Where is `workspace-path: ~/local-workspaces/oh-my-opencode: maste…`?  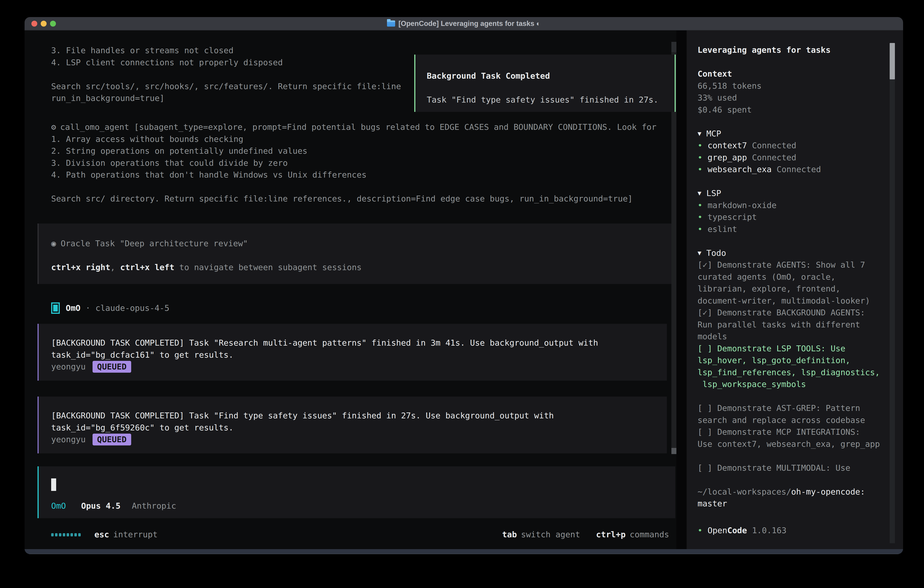
workspace-path: ~/local-workspaces/oh-my-opencode: maste… is located at coordinates (797, 498).